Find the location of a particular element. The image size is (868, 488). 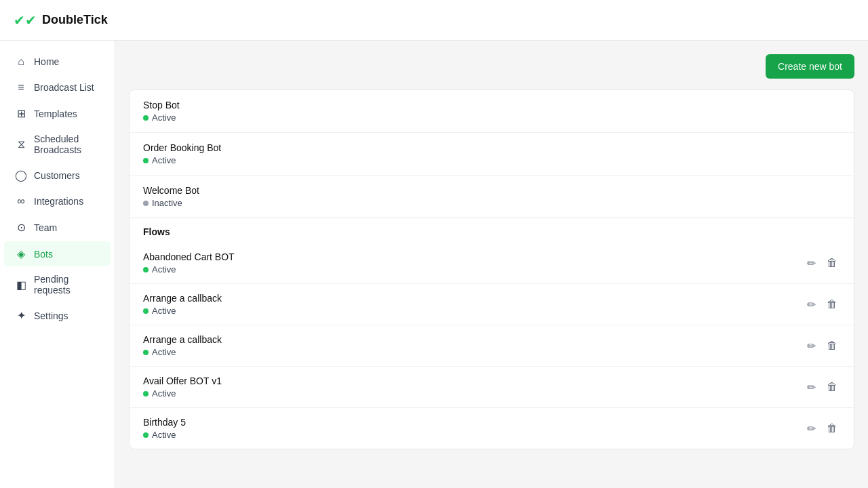

sidebar-item-team: ⊙Team is located at coordinates (57, 228).